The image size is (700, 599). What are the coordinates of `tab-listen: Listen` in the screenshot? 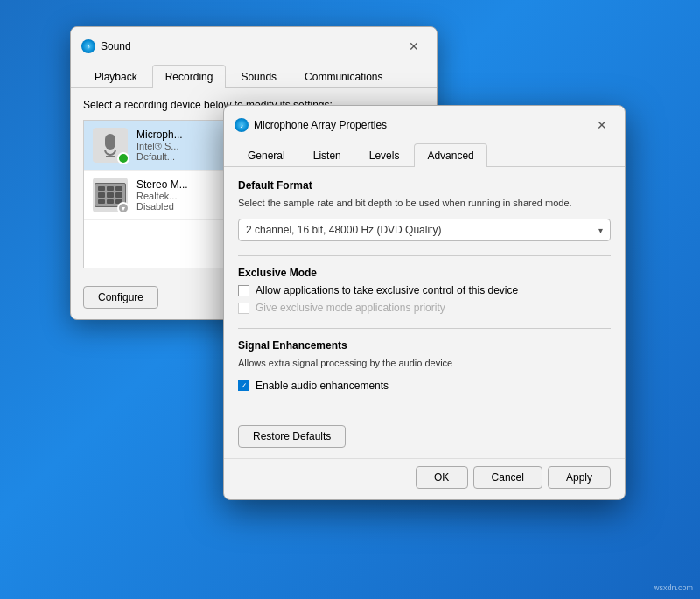 It's located at (327, 156).